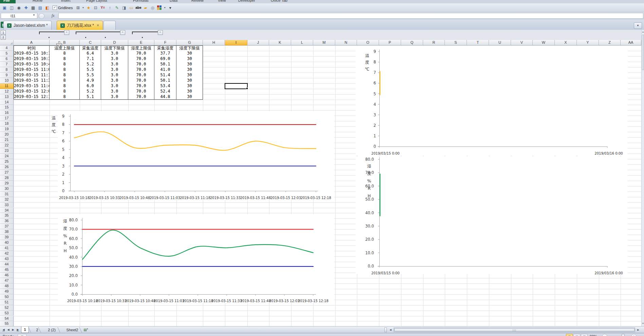 This screenshot has height=336, width=644. Describe the element at coordinates (7, 308) in the screenshot. I see `row-header-52: 52` at that location.